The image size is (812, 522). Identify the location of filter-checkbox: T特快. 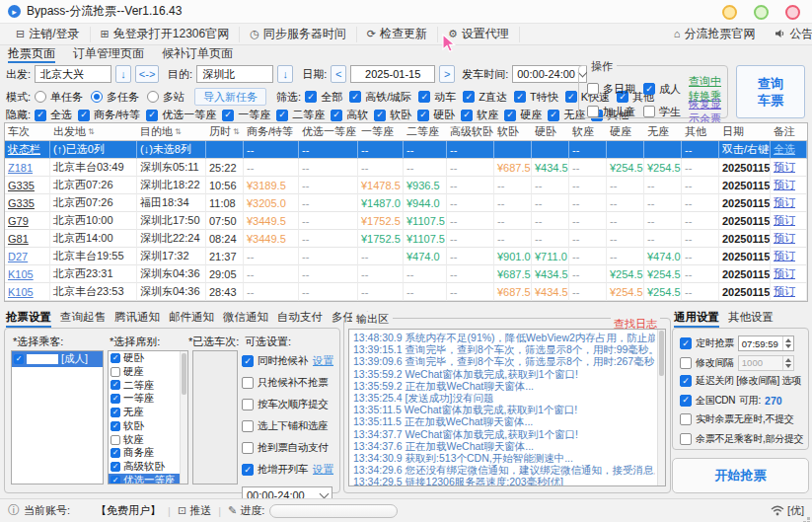
(537, 97).